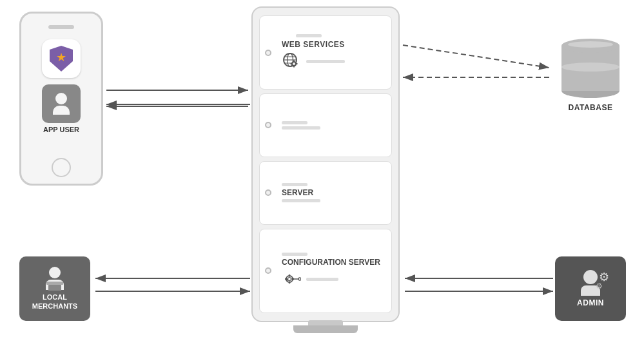  Describe the element at coordinates (55, 302) in the screenshot. I see `local-merchants-label: LOCALMERCHANTS` at that location.